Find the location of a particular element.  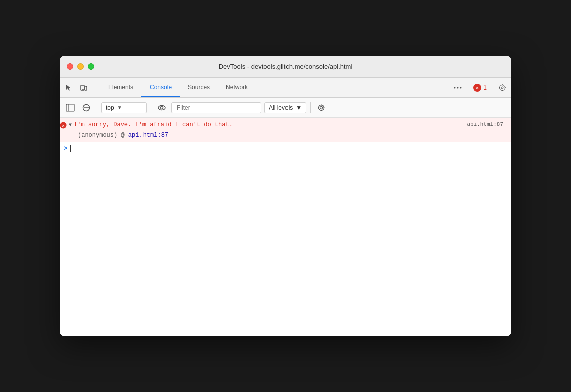

title-bar: DevTools - devtools.glitch.me/console/ap… is located at coordinates (286, 67).